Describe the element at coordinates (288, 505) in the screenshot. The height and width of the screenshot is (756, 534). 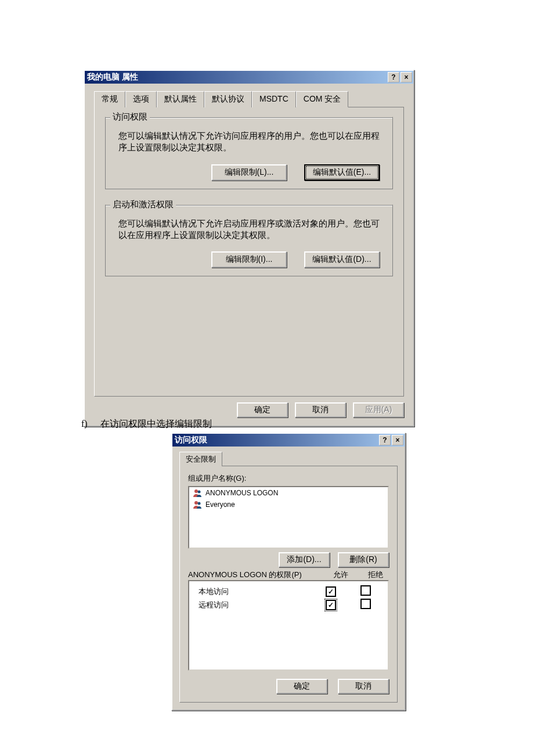
I see `list-item: Everyone` at that location.